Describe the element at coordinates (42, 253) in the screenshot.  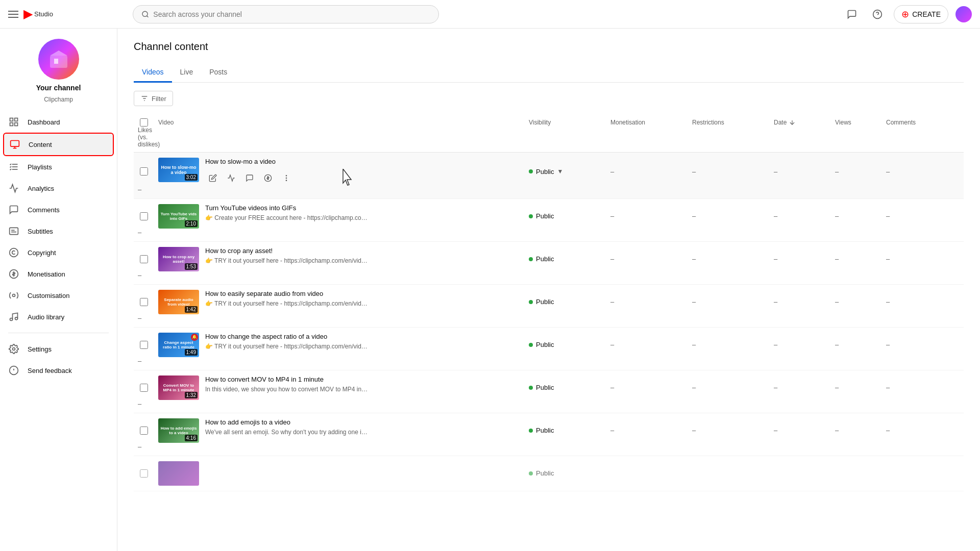
I see `copyright-label: Copyright` at that location.